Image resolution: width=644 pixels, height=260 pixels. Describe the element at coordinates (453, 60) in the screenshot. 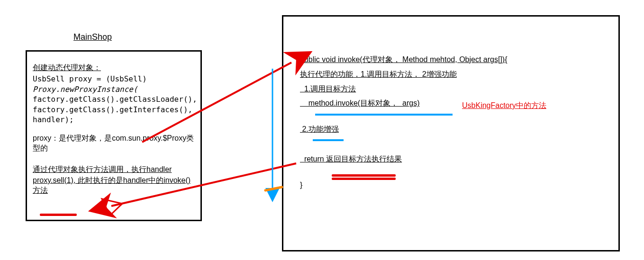

I see `right-l1: public void invoke(代理对象， Method mehtod, …` at that location.